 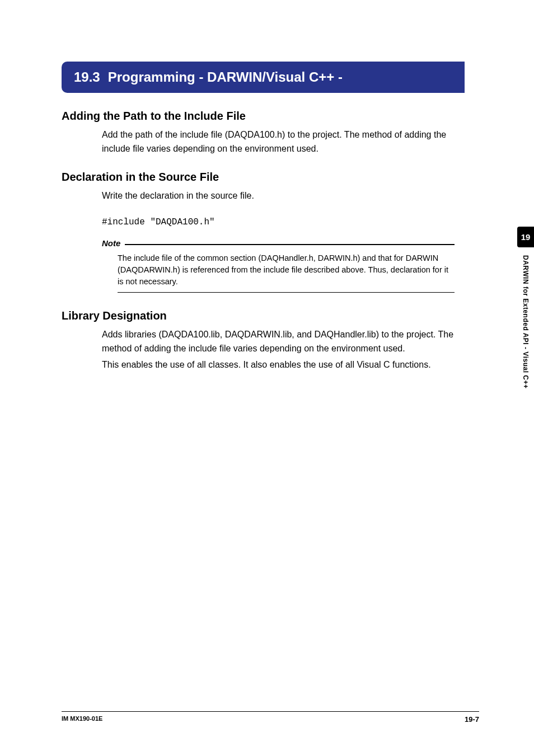 I want to click on chapter-tab-label: DARWIN for Extended API - Visual C++, so click(x=526, y=322).